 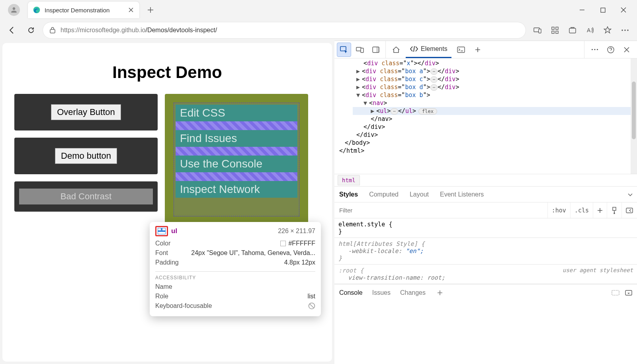 What do you see at coordinates (559, 210) in the screenshot?
I see `hov-button: :hov` at bounding box center [559, 210].